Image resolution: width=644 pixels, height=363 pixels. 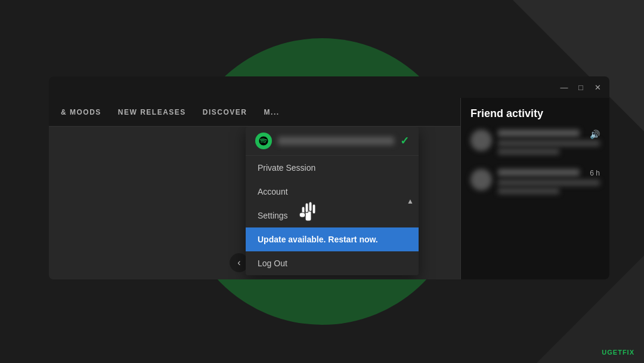 What do you see at coordinates (255, 112) in the screenshot?
I see `nav-bar: & MOODS NEW RELEASES DISCOVER M...` at bounding box center [255, 112].